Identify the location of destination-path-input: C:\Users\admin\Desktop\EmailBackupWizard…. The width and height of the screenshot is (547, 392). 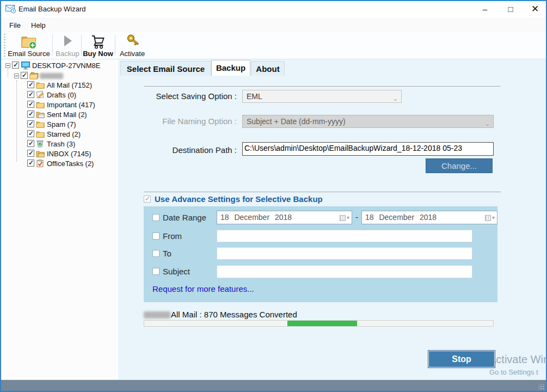
(368, 149).